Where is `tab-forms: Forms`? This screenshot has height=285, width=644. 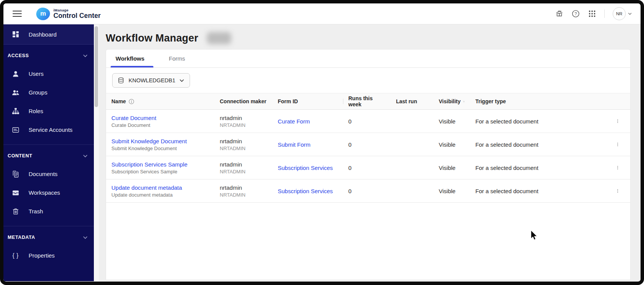 tab-forms: Forms is located at coordinates (177, 59).